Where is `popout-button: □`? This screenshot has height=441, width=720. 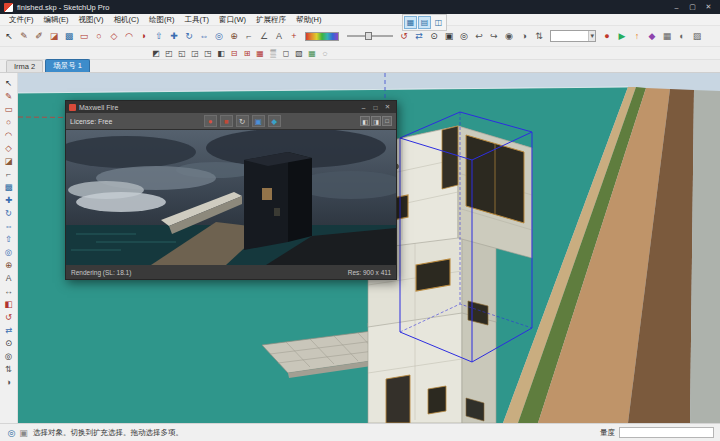
popout-button: □ is located at coordinates (387, 121).